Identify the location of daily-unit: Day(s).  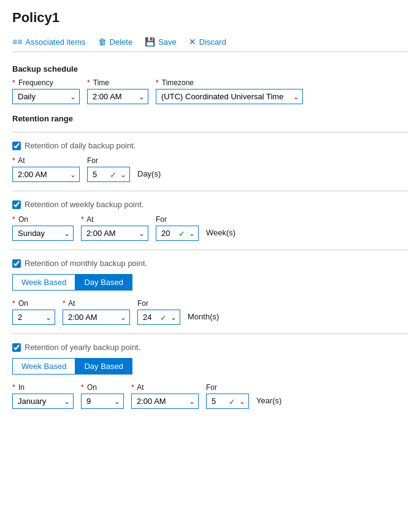
(149, 175).